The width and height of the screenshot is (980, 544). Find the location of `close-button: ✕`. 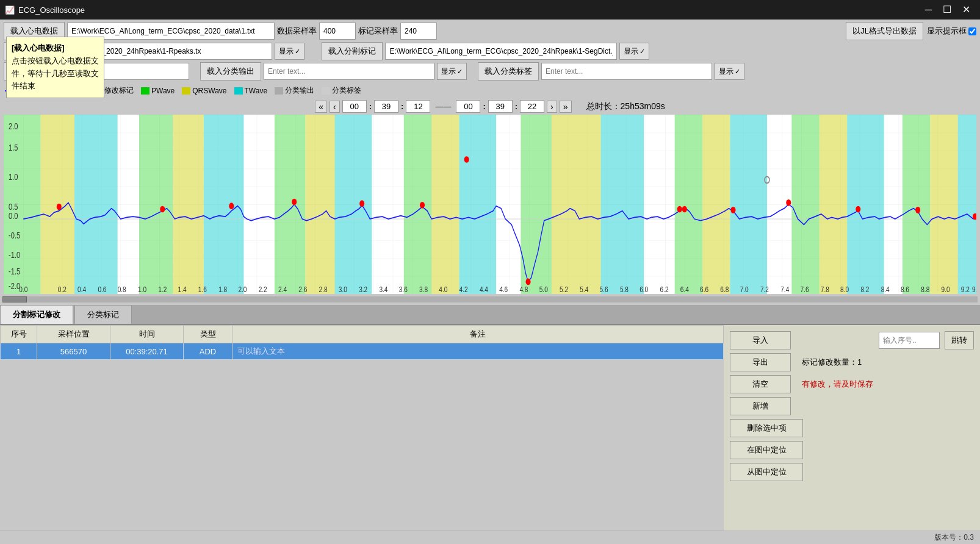

close-button: ✕ is located at coordinates (967, 10).